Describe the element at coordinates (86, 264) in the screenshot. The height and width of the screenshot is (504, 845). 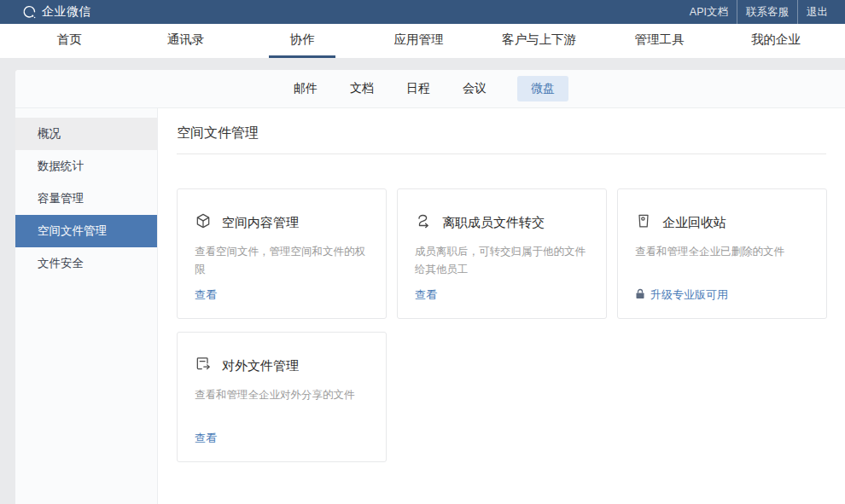
I see `sidebar-item-file-security: 文件安全` at that location.